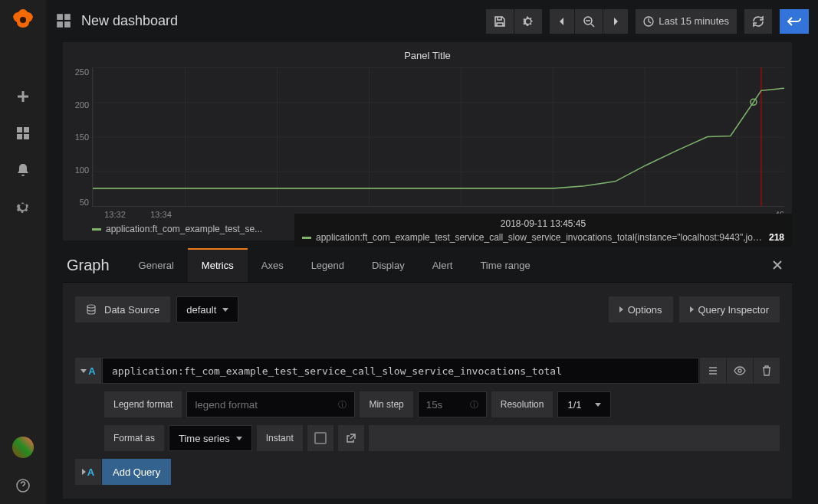 This screenshot has width=818, height=504. I want to click on time-range-label: Last 15 minutes, so click(694, 21).